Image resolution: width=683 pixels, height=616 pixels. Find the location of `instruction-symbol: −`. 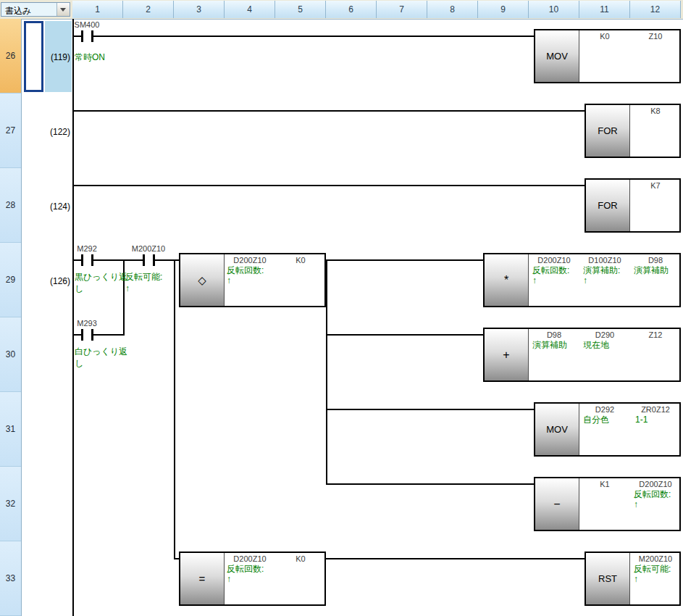

instruction-symbol: − is located at coordinates (558, 504).